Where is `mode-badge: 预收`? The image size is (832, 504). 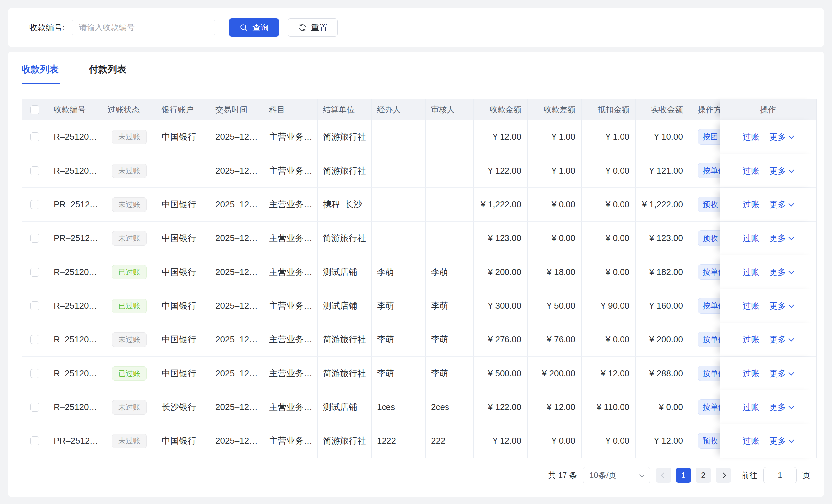
mode-badge: 预收 is located at coordinates (708, 441).